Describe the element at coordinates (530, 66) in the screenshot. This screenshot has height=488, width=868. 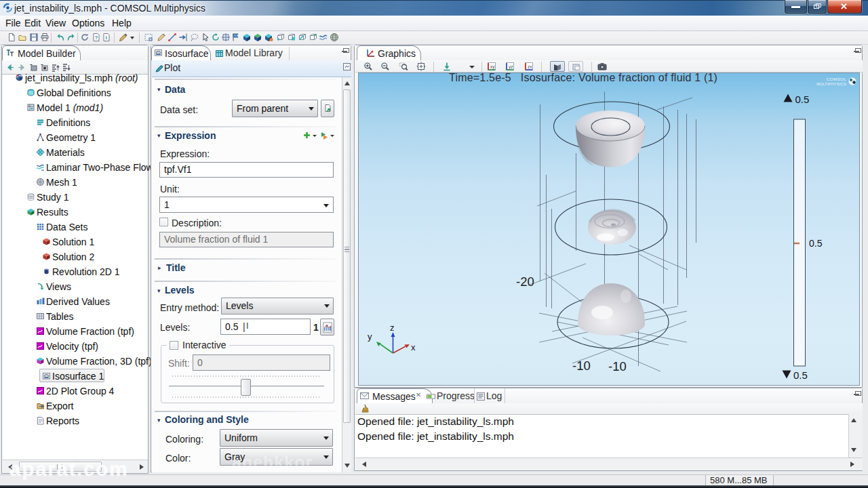
I see `svg-text: zx` at that location.